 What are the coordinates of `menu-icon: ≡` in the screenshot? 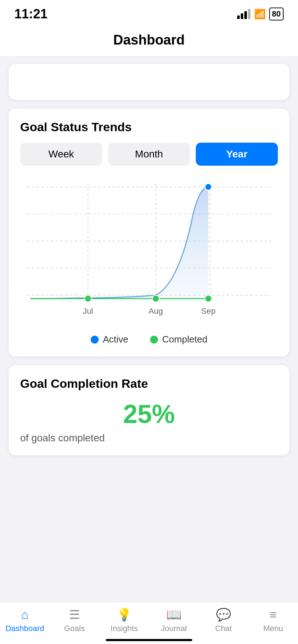 It's located at (273, 615).